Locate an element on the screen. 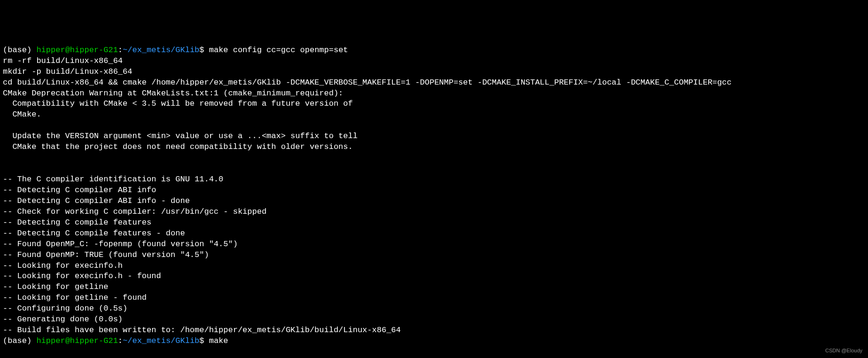  output-line: Update the VERSION argument <min> value … is located at coordinates (180, 136).